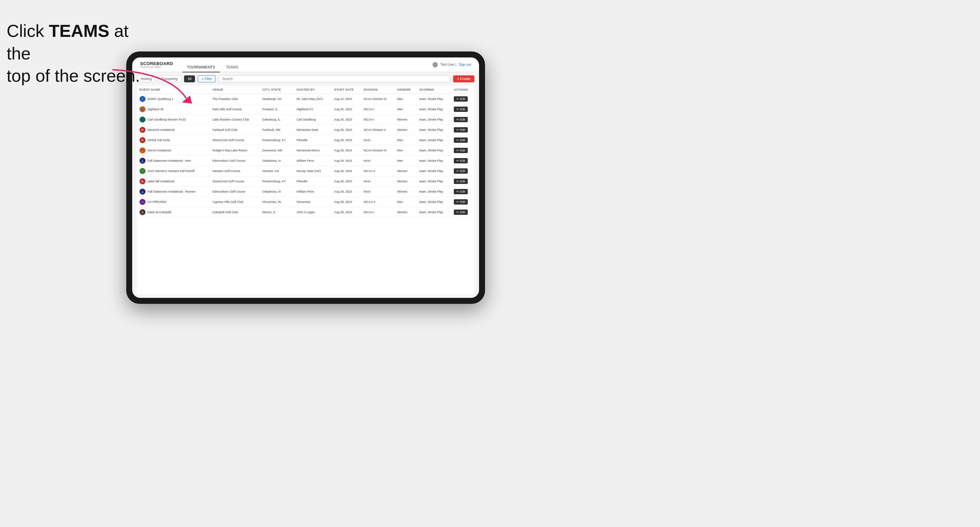 This screenshot has width=980, height=527. I want to click on venue-cell: Ruttger's Bay Lake Resort, so click(235, 151).